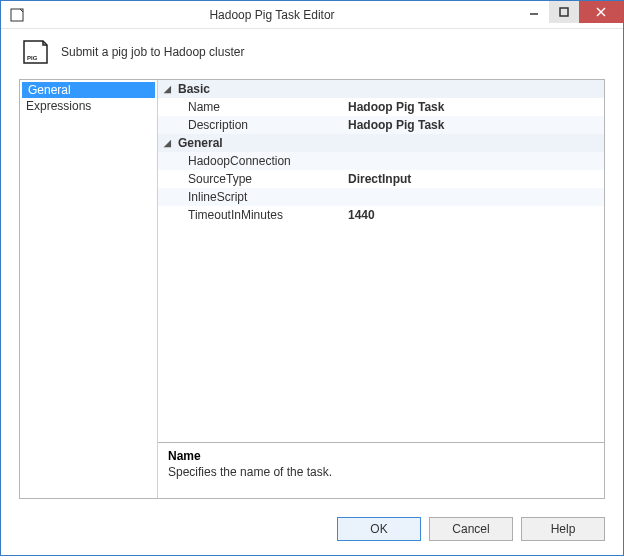 The image size is (624, 560). What do you see at coordinates (381, 125) in the screenshot?
I see `property-row-description: Description Hadoop Pig Task` at bounding box center [381, 125].